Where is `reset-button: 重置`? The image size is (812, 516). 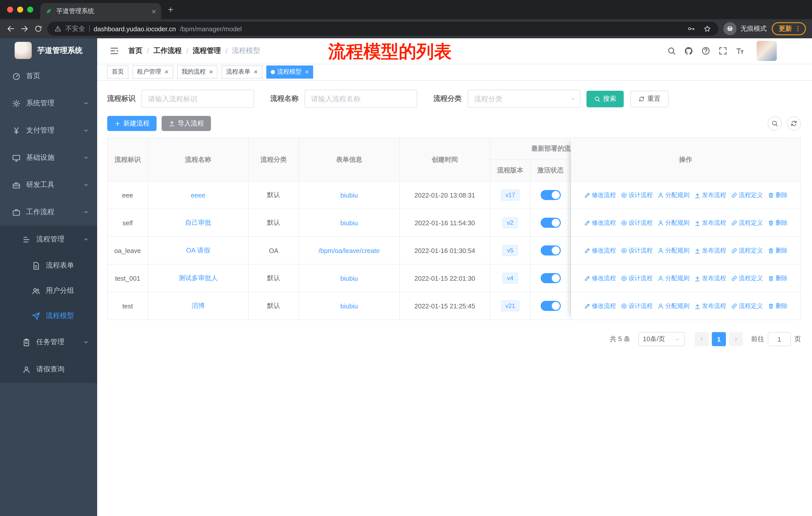
reset-button: 重置 is located at coordinates (649, 99).